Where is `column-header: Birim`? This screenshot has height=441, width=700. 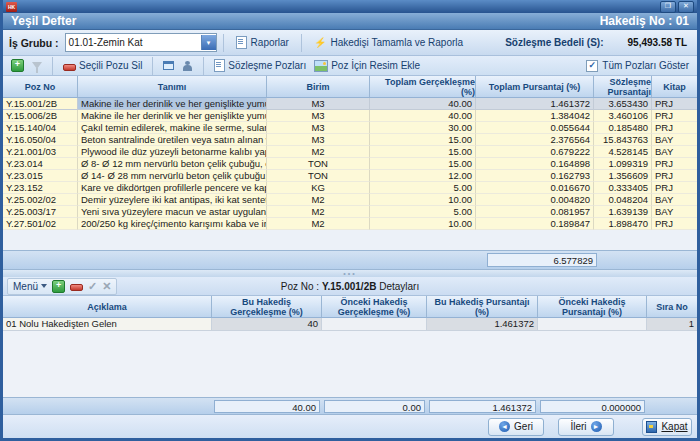
column-header: Birim is located at coordinates (318, 86).